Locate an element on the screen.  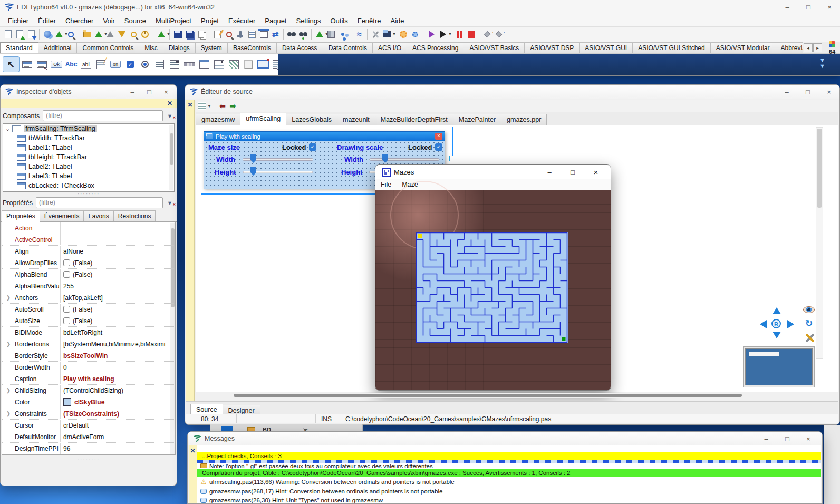
menu-aide: Aide is located at coordinates (398, 21).